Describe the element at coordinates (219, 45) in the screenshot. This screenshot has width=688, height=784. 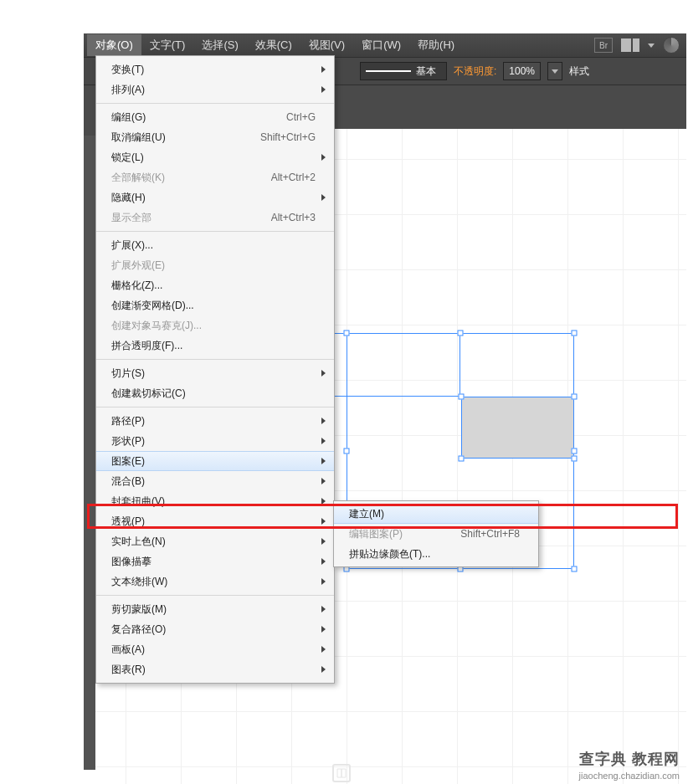
I see `menu-label: 选择(S)` at that location.